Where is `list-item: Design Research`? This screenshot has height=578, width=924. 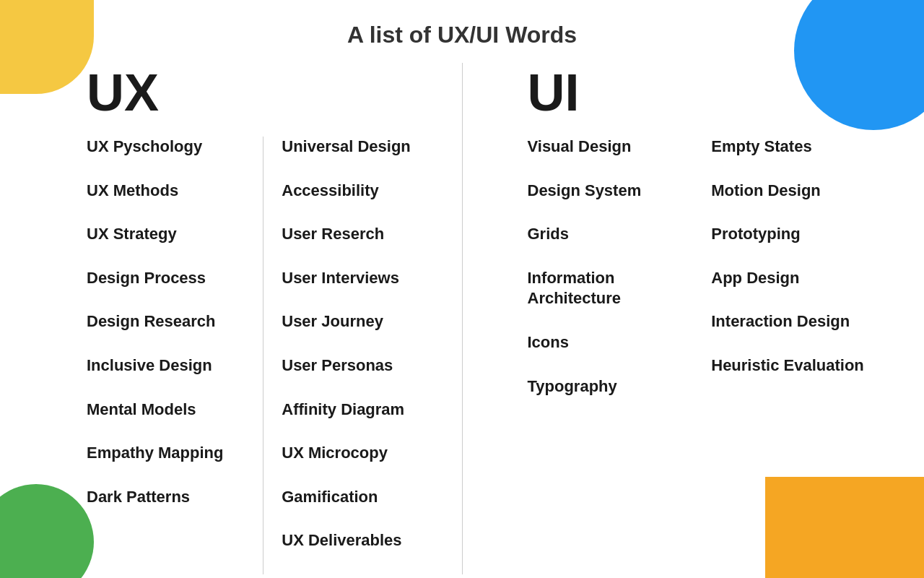
list-item: Design Research is located at coordinates (166, 322).